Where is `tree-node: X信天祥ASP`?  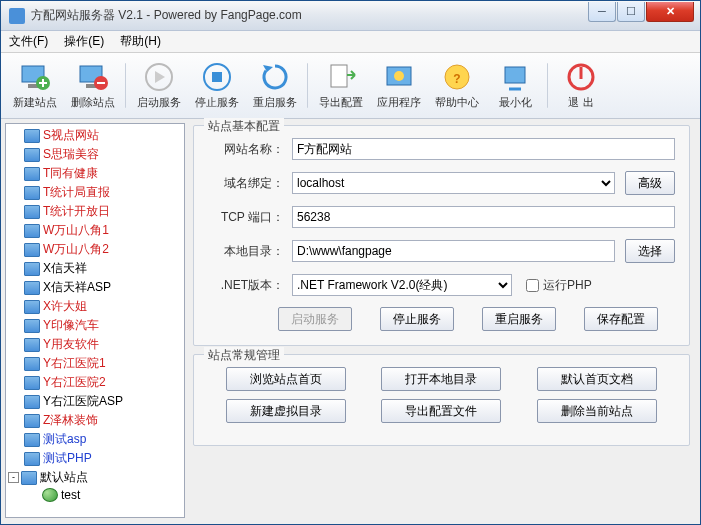 tree-node: X信天祥ASP is located at coordinates (95, 288).